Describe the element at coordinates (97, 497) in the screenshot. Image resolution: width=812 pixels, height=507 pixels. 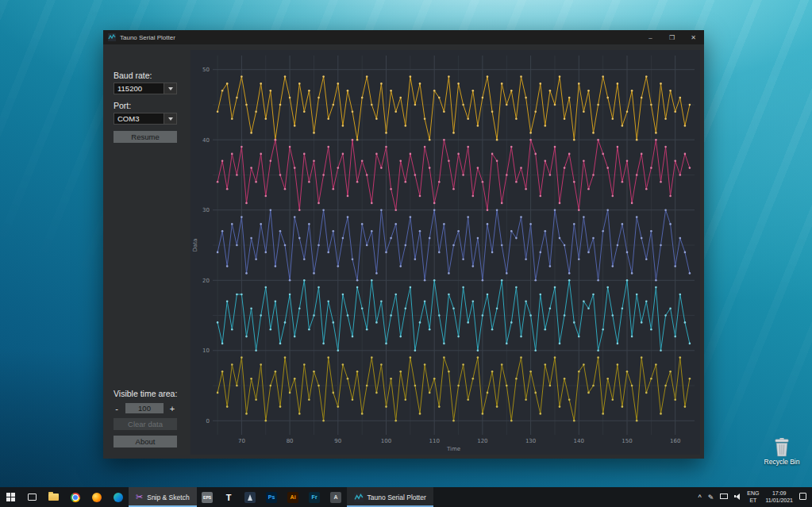
I see `firefox-button` at that location.